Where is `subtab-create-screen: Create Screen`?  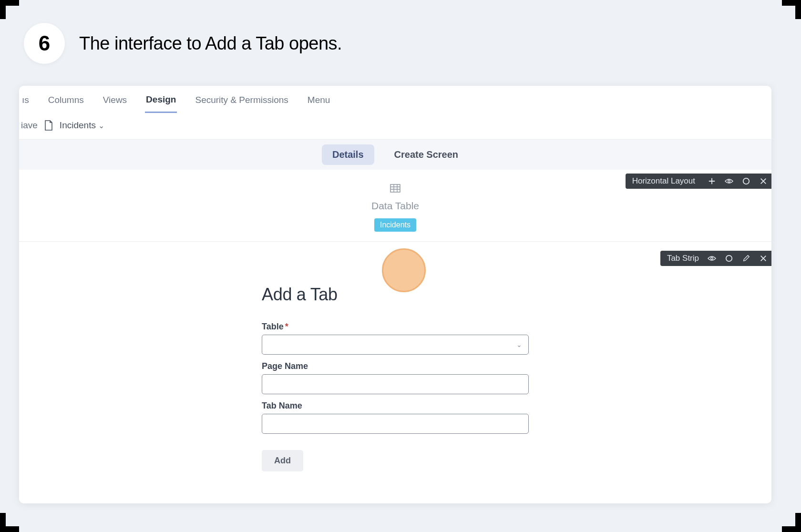 subtab-create-screen: Create Screen is located at coordinates (426, 154).